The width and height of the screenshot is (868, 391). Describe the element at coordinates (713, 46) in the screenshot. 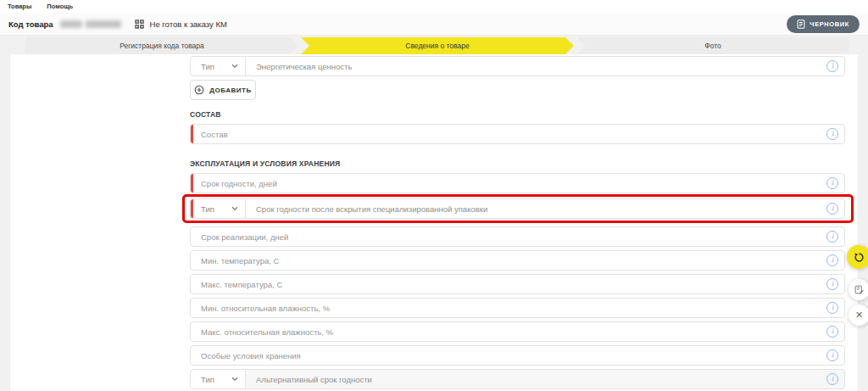

I see `stepper-step-label: Фото` at that location.